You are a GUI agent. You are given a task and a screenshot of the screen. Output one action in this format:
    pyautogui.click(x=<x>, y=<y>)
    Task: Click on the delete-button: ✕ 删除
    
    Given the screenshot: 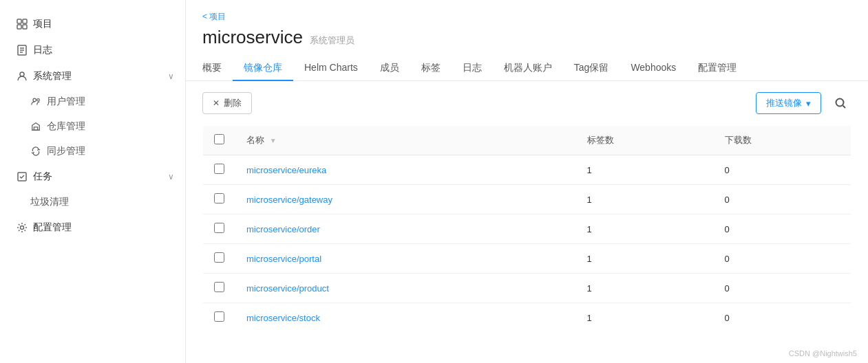 What is the action you would take?
    pyautogui.click(x=227, y=103)
    